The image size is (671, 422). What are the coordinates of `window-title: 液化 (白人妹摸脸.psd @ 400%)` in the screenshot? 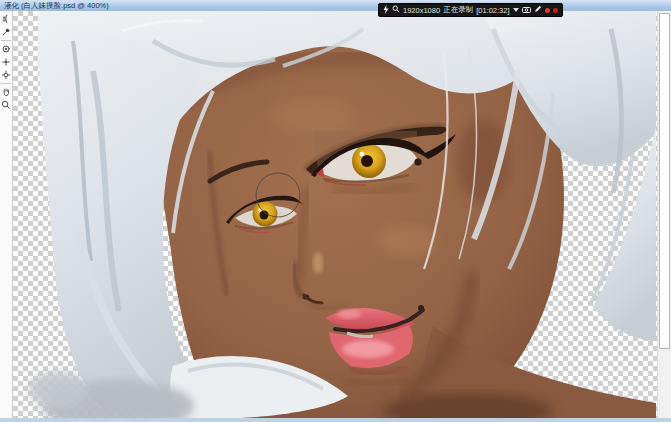 It's located at (56, 6).